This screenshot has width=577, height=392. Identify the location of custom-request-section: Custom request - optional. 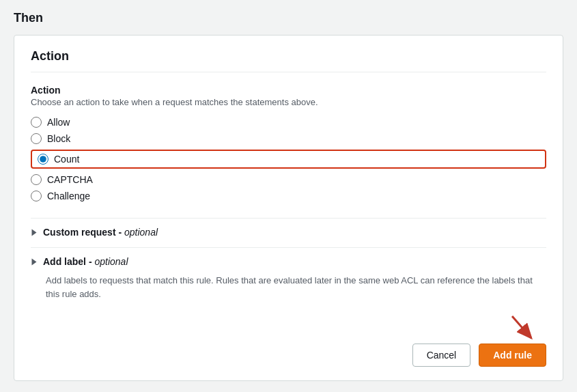
(288, 232).